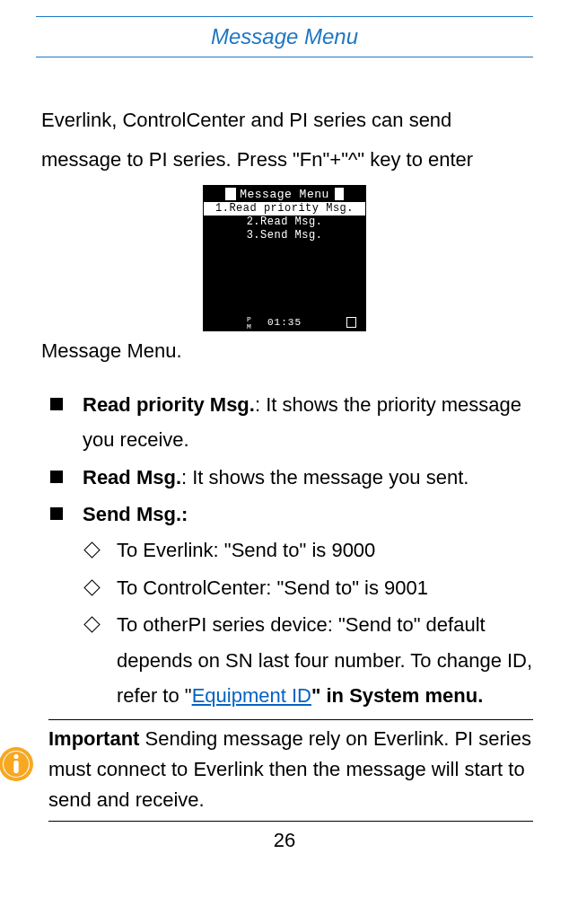 This screenshot has height=924, width=569. Describe the element at coordinates (291, 422) in the screenshot. I see `list-item: Read priority Msg.: It shows the priorit…` at that location.